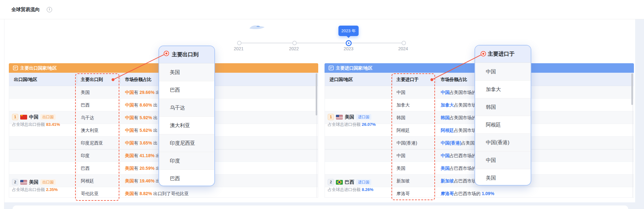 This screenshot has width=644, height=209. Describe the element at coordinates (413, 137) in the screenshot. I see `import-src-column-highlight` at that location.